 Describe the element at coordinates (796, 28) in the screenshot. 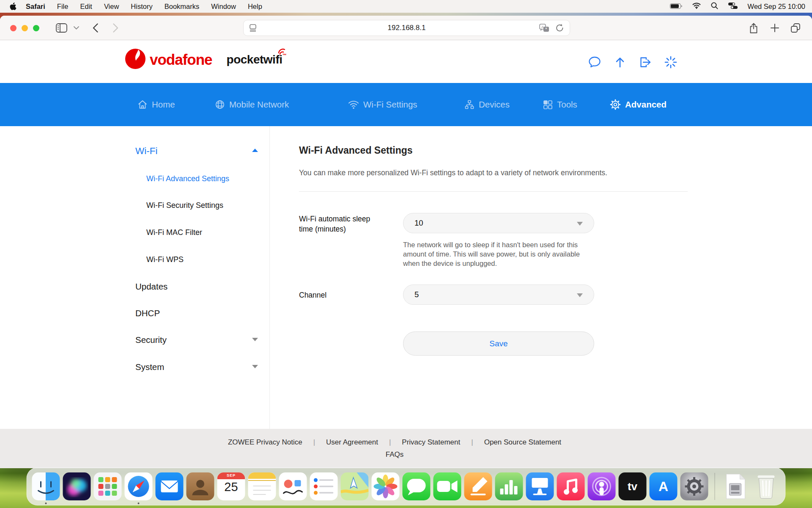

I see `tab-overview-icon` at that location.